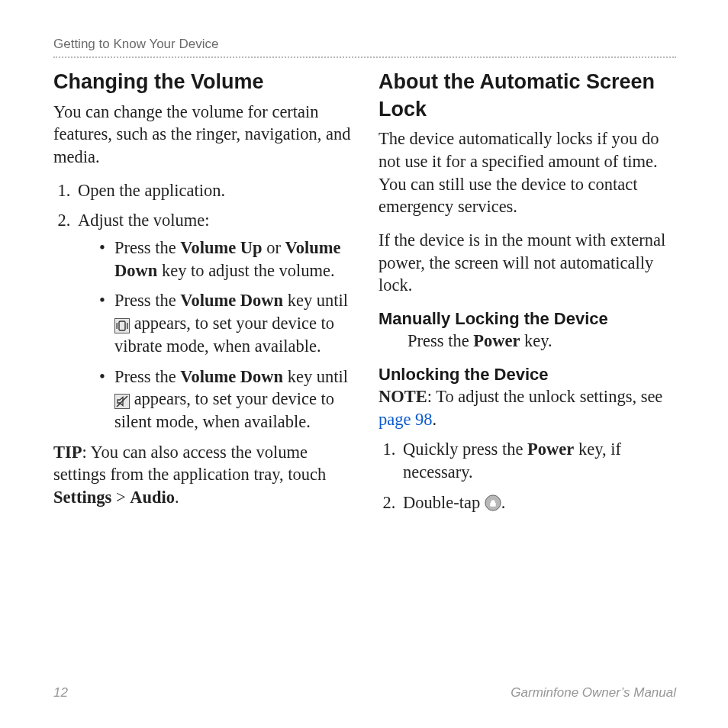 This screenshot has height=728, width=728. I want to click on heading-unlock: Unlocking the Device, so click(527, 374).